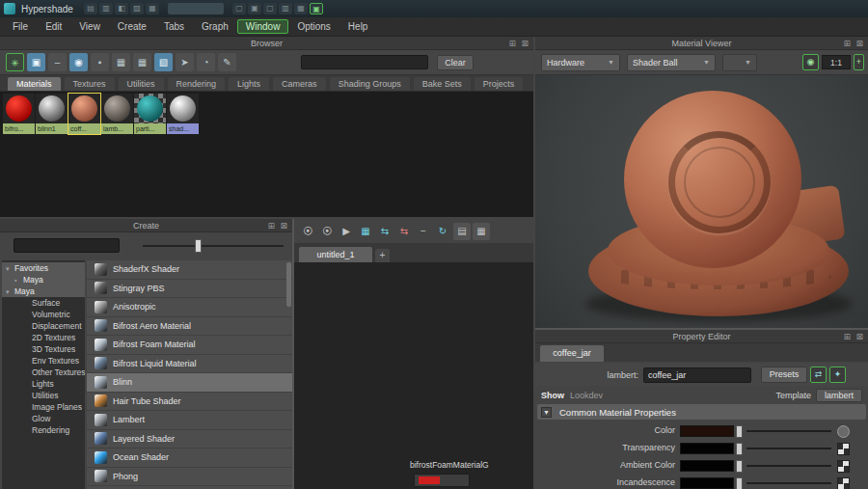 The height and width of the screenshot is (489, 868). What do you see at coordinates (19, 280) in the screenshot?
I see `tree-expander-icon: •` at bounding box center [19, 280].